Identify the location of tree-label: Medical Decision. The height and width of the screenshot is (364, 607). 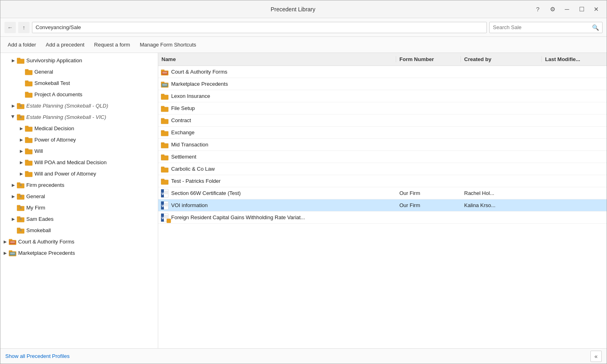
(54, 129).